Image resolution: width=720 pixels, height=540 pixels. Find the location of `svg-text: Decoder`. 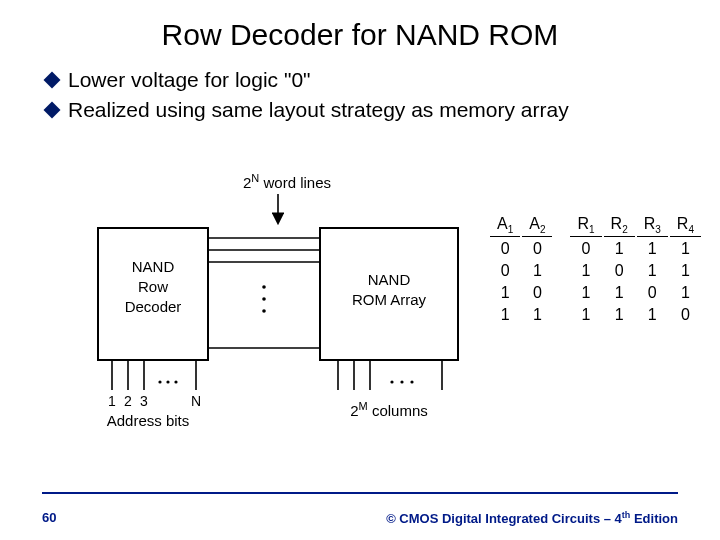

svg-text: Decoder is located at coordinates (154, 306).